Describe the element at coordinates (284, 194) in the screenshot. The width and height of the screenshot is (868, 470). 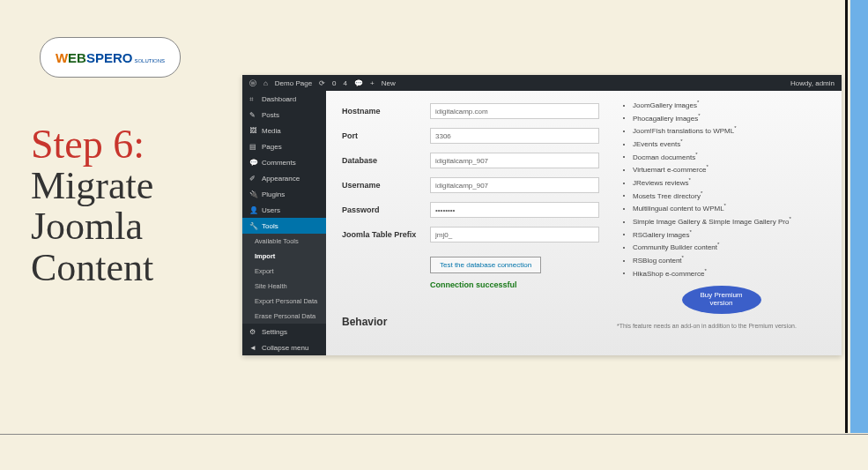
I see `sidebar-item-plugins: 🔌Plugins` at that location.